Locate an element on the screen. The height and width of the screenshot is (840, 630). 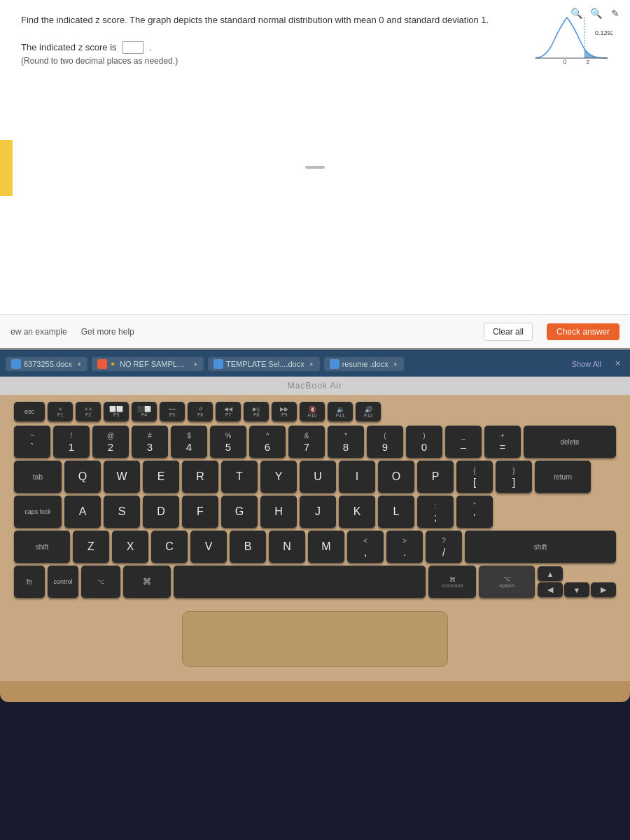
key-u: U is located at coordinates (318, 477).